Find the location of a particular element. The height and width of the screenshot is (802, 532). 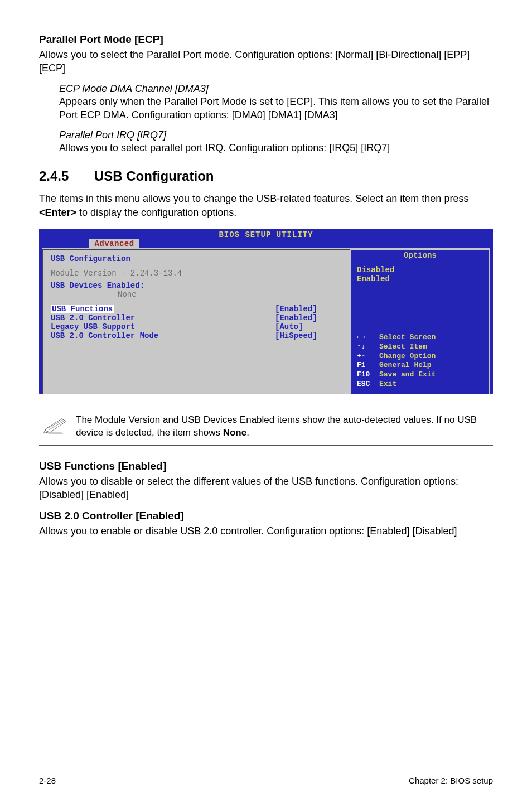

bios-title: BIOS SETUP UTILITY is located at coordinates (266, 234).